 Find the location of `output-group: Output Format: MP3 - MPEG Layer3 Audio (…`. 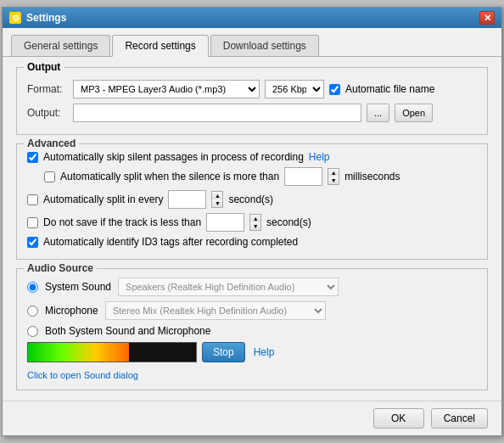

output-group: Output Format: MP3 - MPEG Layer3 Audio (… is located at coordinates (252, 101).